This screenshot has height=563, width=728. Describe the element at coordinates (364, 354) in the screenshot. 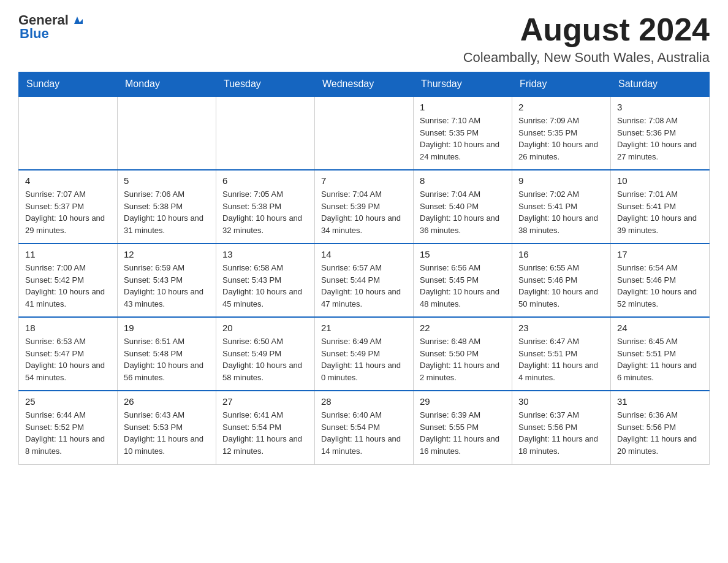

I see `calendar-cell: 21Sunrise: 6:49 AMSunset: 5:49 PMDayligh…` at that location.